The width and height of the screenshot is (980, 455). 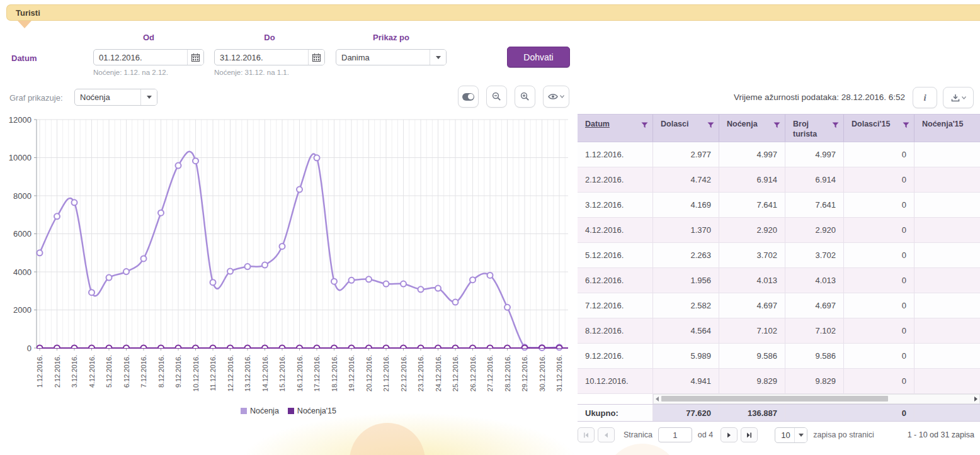 What do you see at coordinates (705, 435) in the screenshot?
I see `page-of-label: od 4` at bounding box center [705, 435].